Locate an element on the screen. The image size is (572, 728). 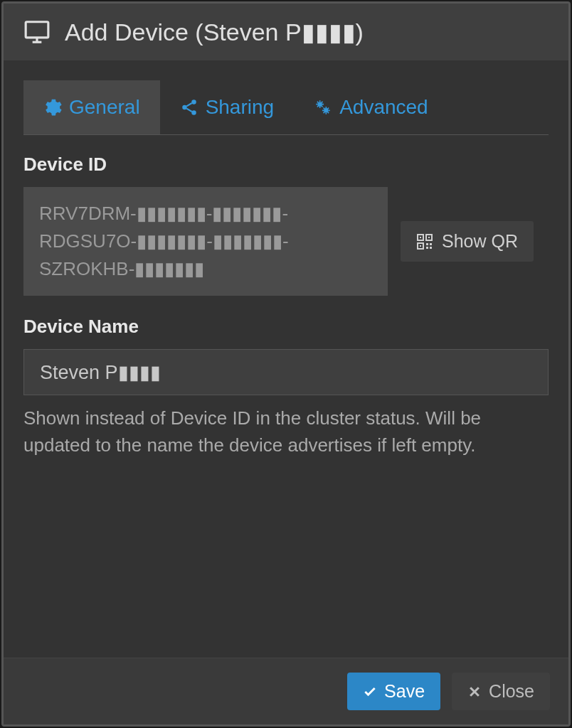
close-icon is located at coordinates (475, 692).